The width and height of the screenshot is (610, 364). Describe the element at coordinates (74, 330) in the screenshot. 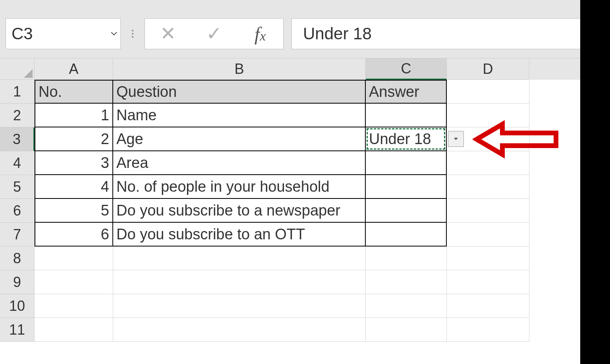

I see `cell-A11` at that location.